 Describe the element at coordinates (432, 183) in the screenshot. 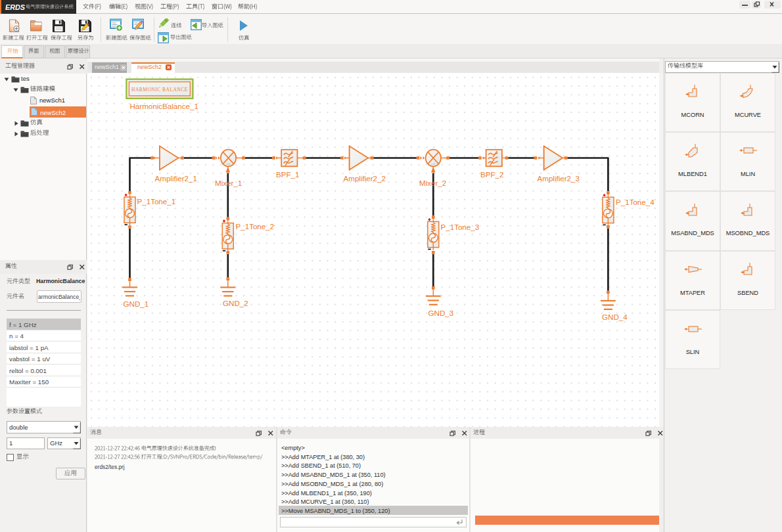

I see `svg-text: Mixer_2` at that location.